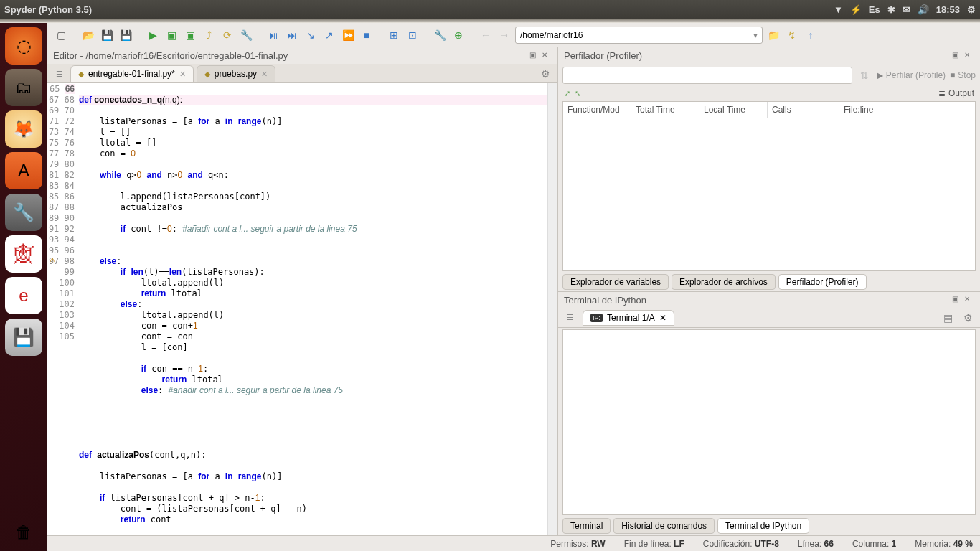  What do you see at coordinates (24, 88) in the screenshot?
I see `files-icon: 🗂` at bounding box center [24, 88].